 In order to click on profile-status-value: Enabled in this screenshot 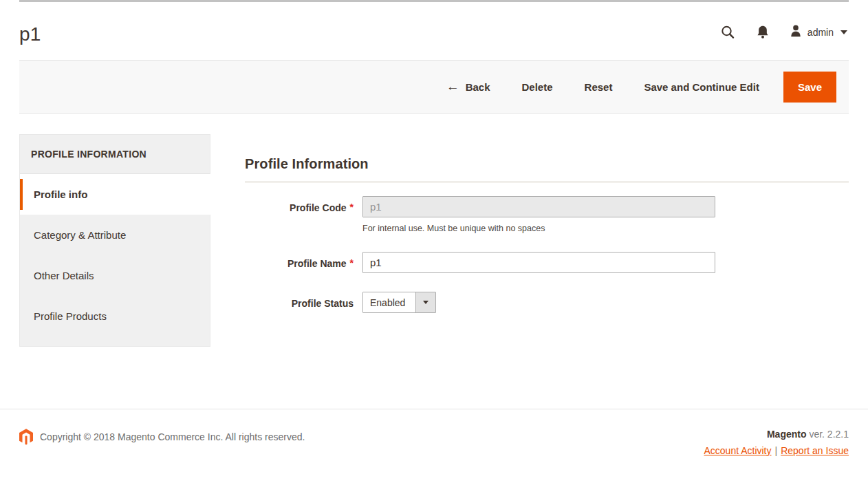, I will do `click(389, 303)`.